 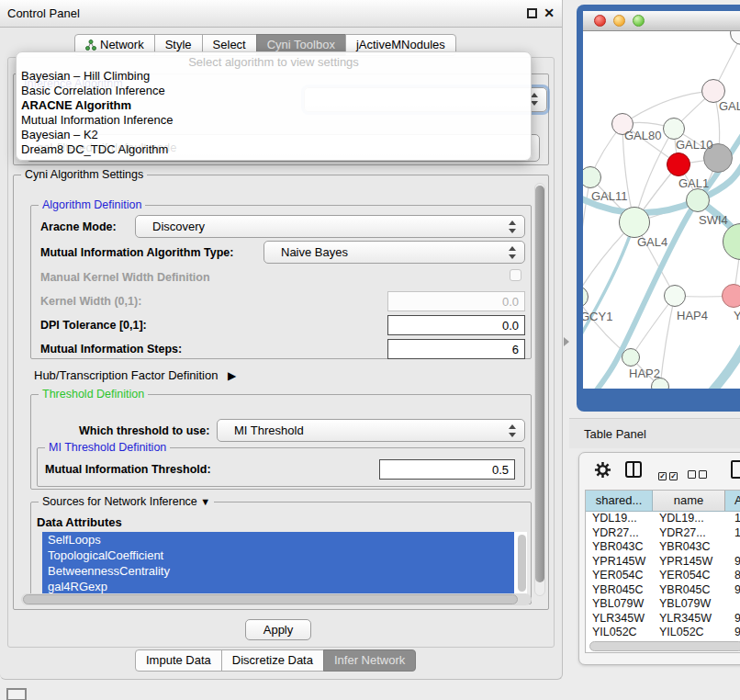 I want to click on list-item: SelfLoops, so click(x=278, y=540).